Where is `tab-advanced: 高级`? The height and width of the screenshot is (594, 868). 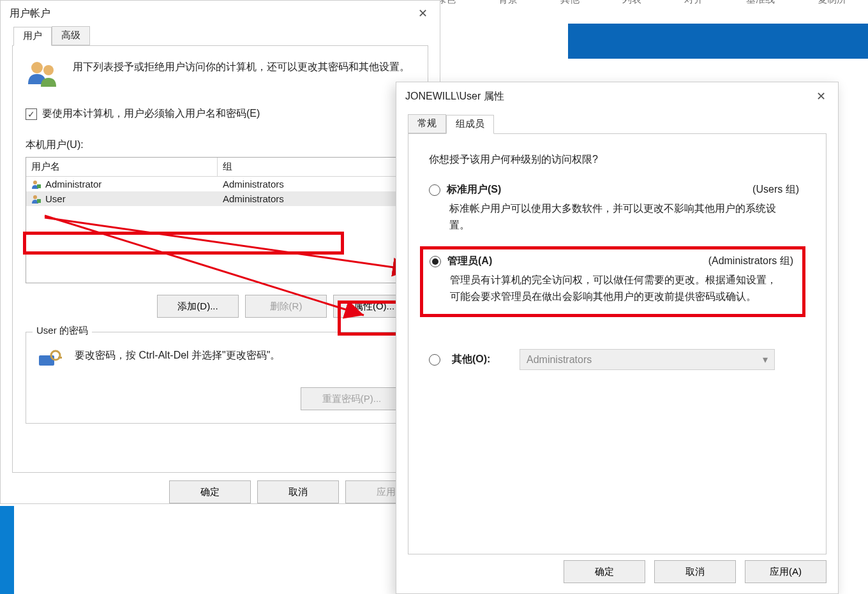 tab-advanced: 高级 is located at coordinates (71, 36).